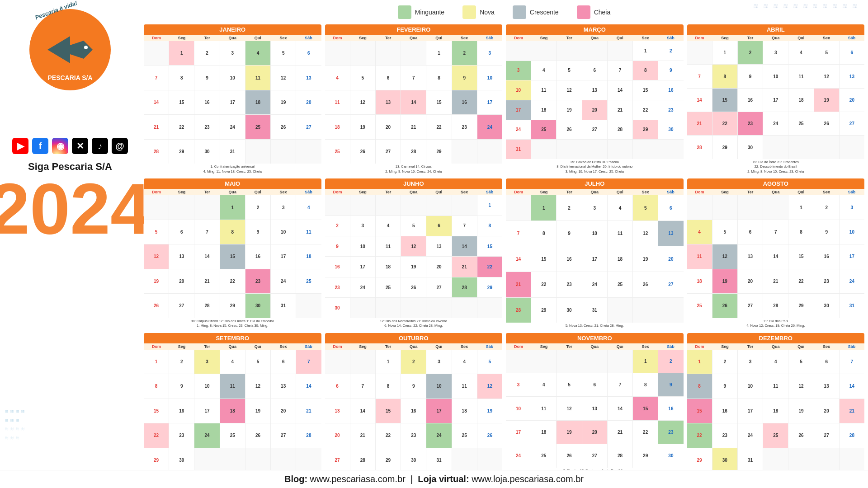 This screenshot has width=868, height=488. I want to click on tiktok-icon: ♪, so click(100, 146).